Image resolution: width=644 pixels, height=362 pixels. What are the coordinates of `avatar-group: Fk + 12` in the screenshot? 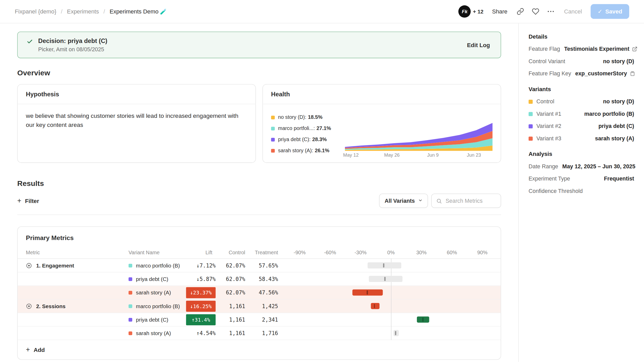 It's located at (471, 12).